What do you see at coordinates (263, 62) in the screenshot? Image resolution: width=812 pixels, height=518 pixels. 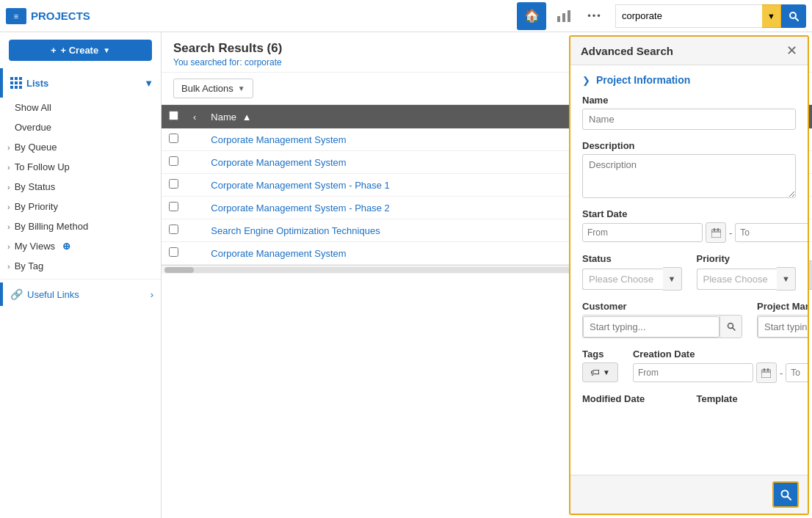 I see `subtitle-query: corporate` at bounding box center [263, 62].